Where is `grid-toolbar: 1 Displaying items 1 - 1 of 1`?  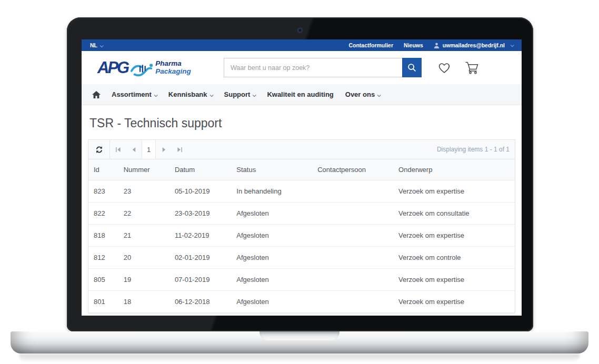
grid-toolbar: 1 Displaying items 1 - 1 of 1 is located at coordinates (302, 149).